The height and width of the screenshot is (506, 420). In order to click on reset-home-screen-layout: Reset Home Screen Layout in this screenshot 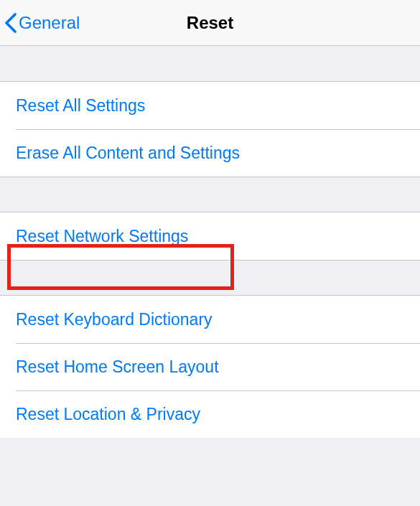, I will do `click(210, 367)`.